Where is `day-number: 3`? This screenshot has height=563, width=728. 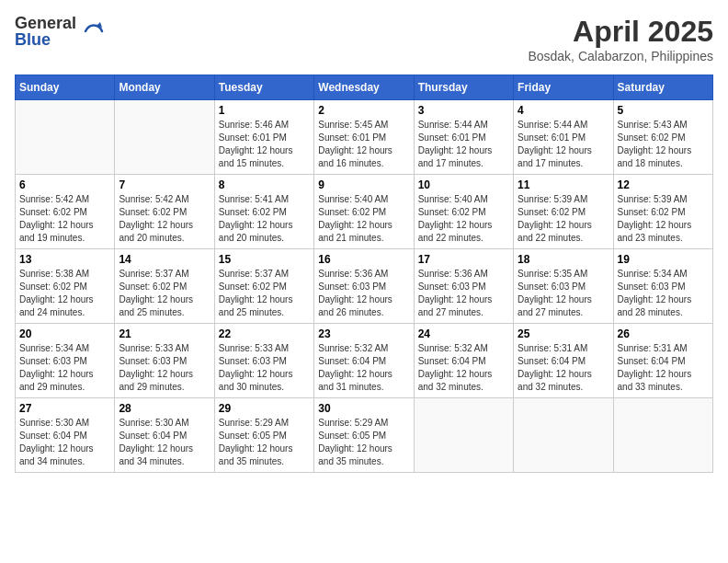
day-number: 3 is located at coordinates (463, 110).